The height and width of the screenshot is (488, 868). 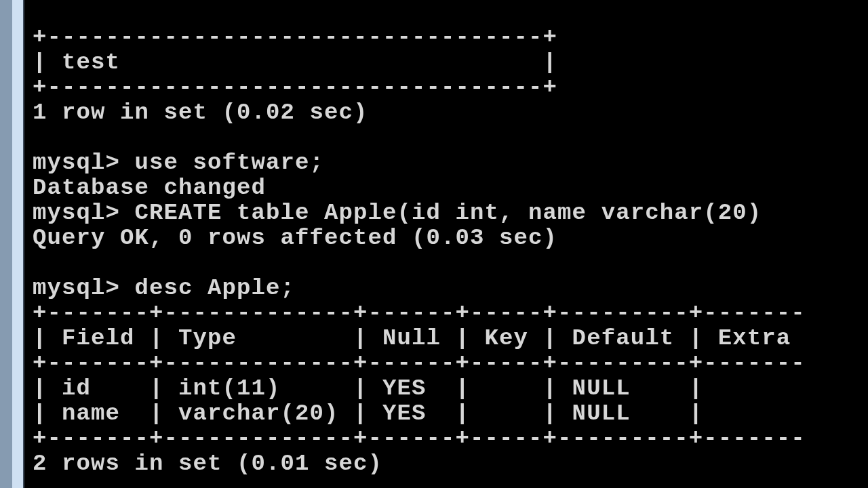 What do you see at coordinates (18, 244) in the screenshot?
I see `window-frame-left-highlight` at bounding box center [18, 244].